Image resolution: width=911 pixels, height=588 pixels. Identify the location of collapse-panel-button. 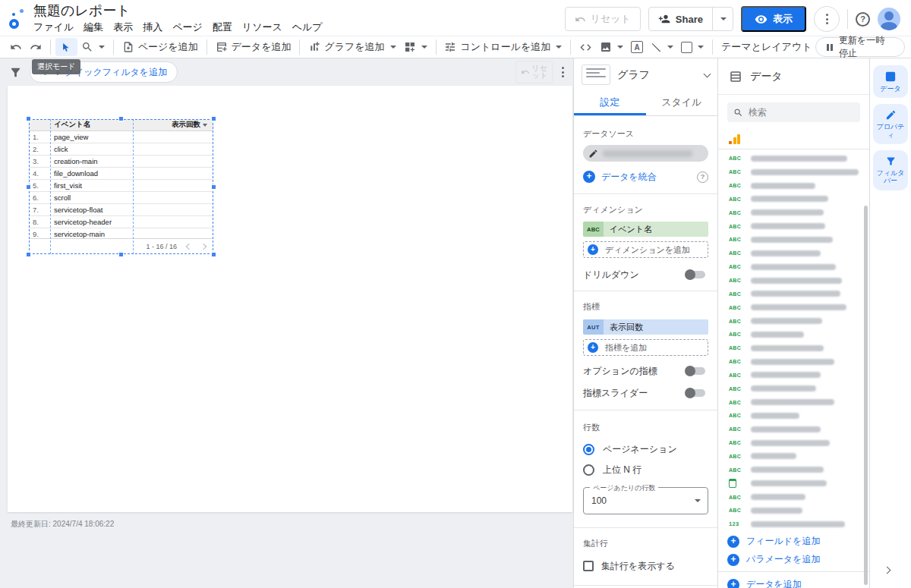
(887, 571).